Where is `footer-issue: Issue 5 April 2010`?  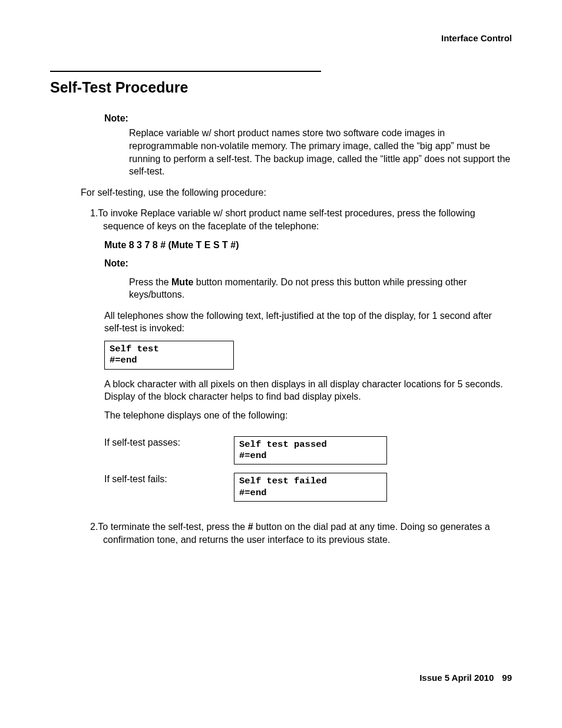 footer-issue: Issue 5 April 2010 is located at coordinates (457, 678).